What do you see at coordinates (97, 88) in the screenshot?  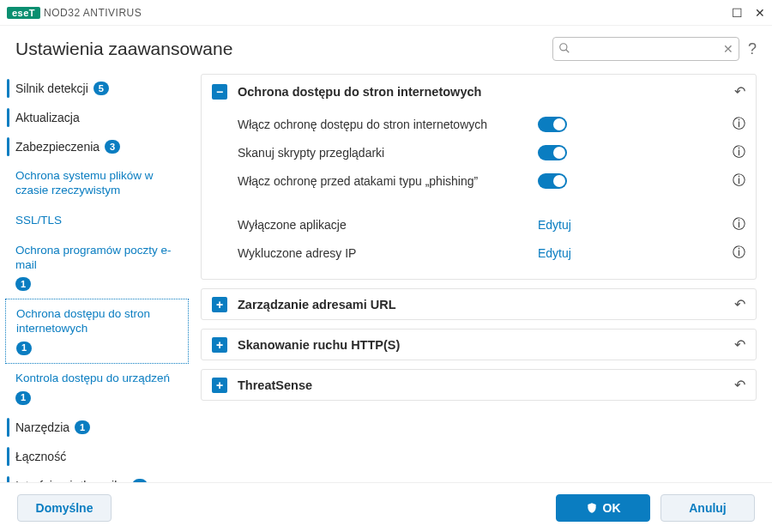 I see `sidebar-item-detection-engine: Silnik detekcji 5` at bounding box center [97, 88].